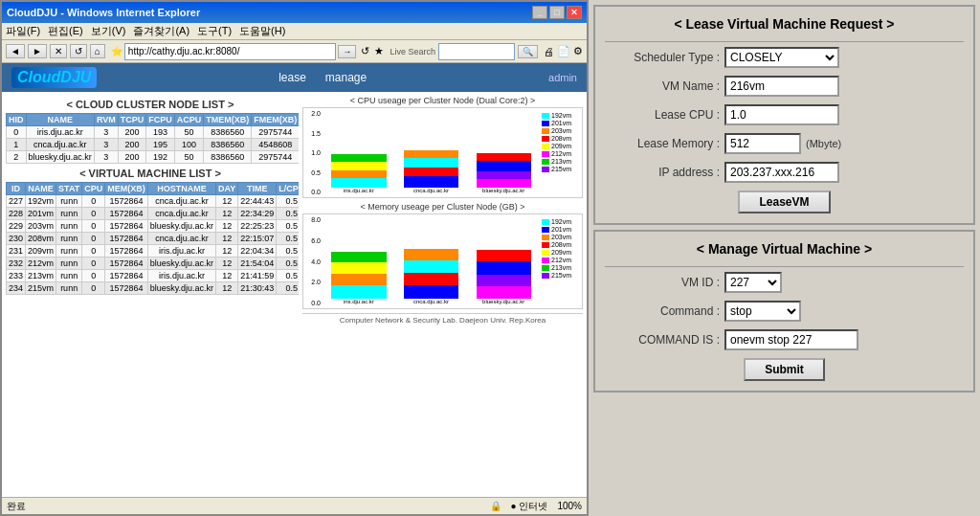 The height and width of the screenshot is (516, 980). What do you see at coordinates (126, 190) in the screenshot?
I see `col-mem: MEM(XB)` at bounding box center [126, 190].